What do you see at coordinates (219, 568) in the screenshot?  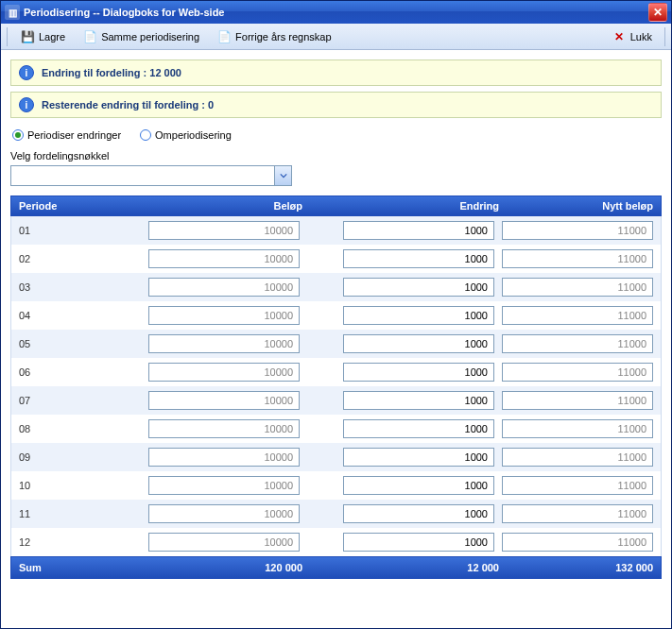 I see `footer-belop: 120 000` at bounding box center [219, 568].